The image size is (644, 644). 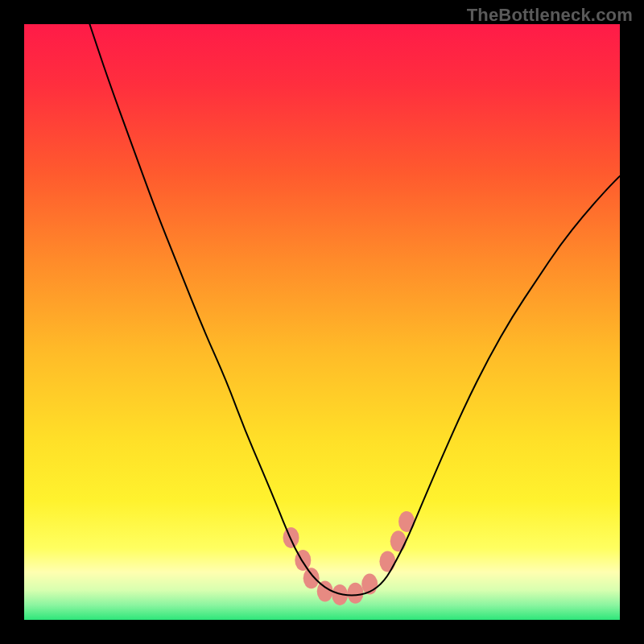 I want to click on watermark-text: TheBottleneck.com, so click(x=550, y=15).